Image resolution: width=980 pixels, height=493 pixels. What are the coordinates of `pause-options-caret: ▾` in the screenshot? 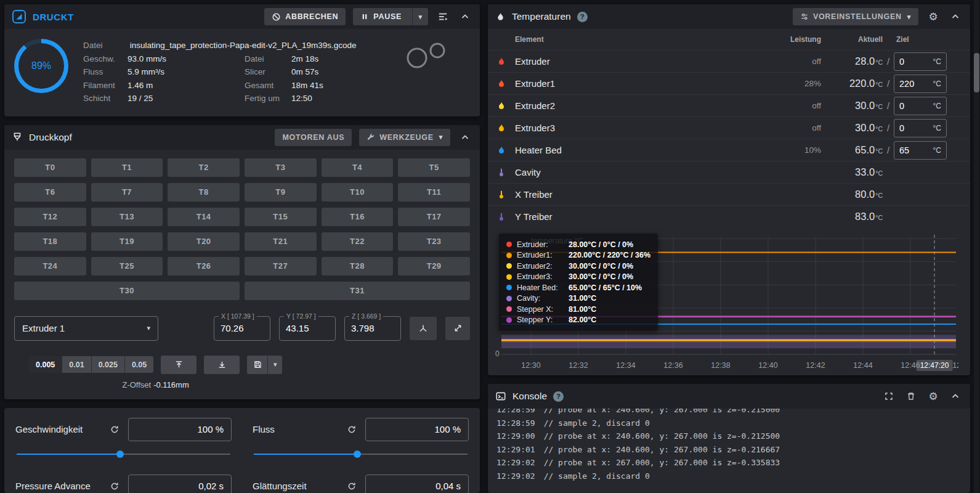 It's located at (420, 17).